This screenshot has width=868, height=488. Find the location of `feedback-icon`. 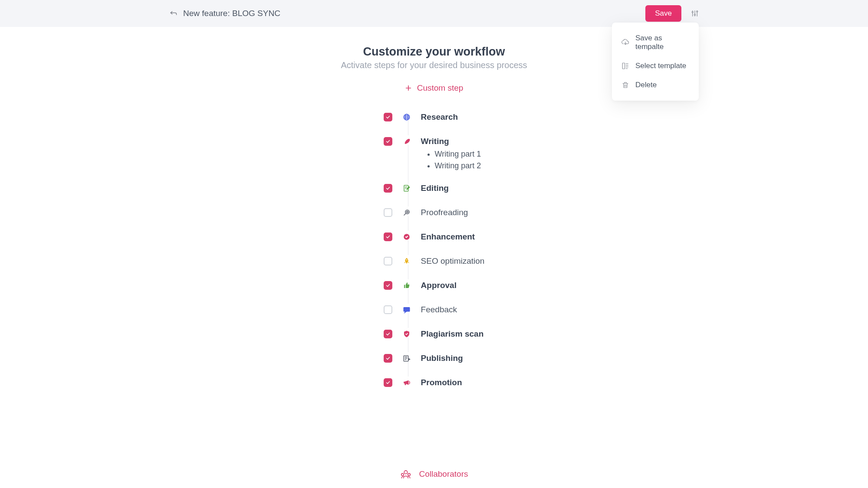

feedback-icon is located at coordinates (407, 310).